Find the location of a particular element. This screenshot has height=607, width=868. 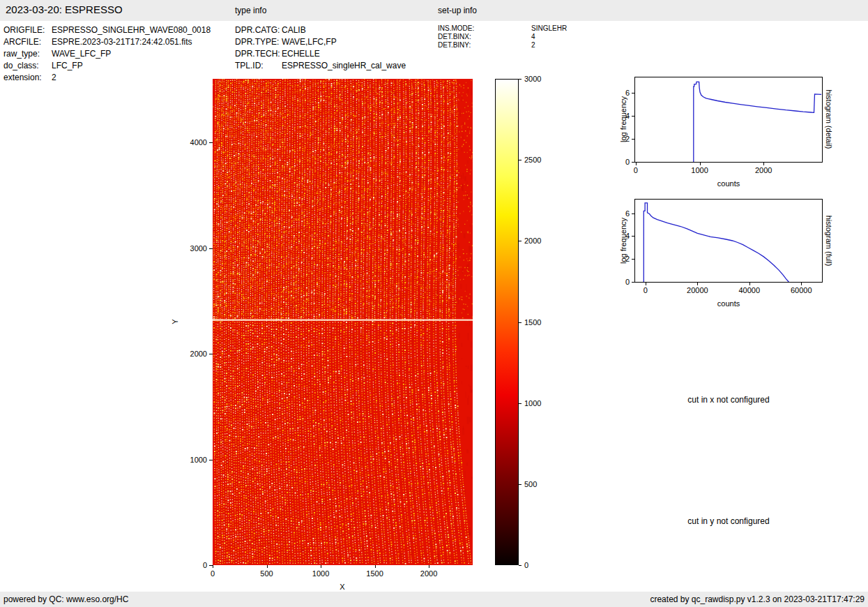

info-row-arcfile: ARCFILE:ESPRE.2023-03-21T17:24:42.051.fi… is located at coordinates (98, 42).